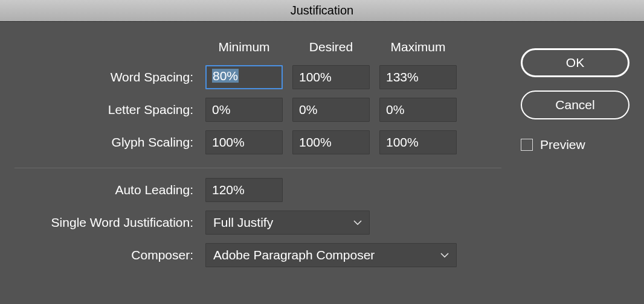 Image resolution: width=644 pixels, height=304 pixels. I want to click on letter-spacing-min-input, so click(244, 110).